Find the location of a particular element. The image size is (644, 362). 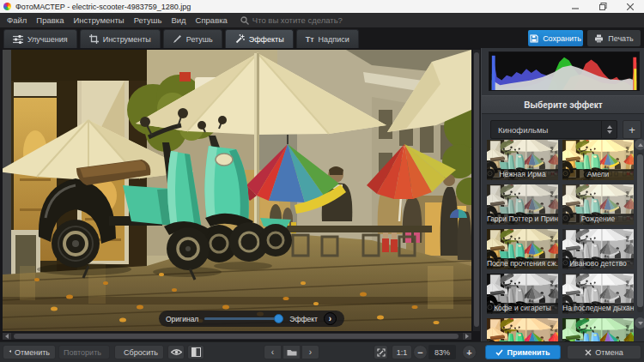

spinner-up-icon is located at coordinates (610, 127).